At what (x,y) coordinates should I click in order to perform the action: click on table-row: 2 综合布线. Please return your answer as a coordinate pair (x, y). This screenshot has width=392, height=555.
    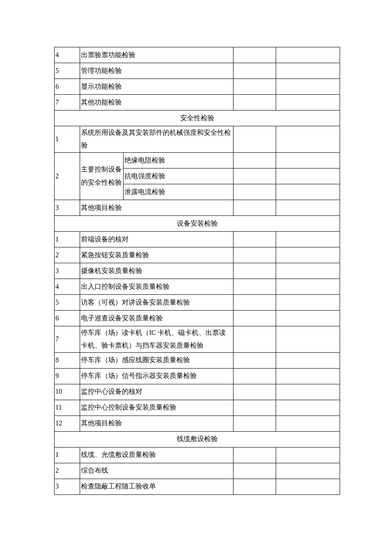
    Looking at the image, I should click on (197, 471).